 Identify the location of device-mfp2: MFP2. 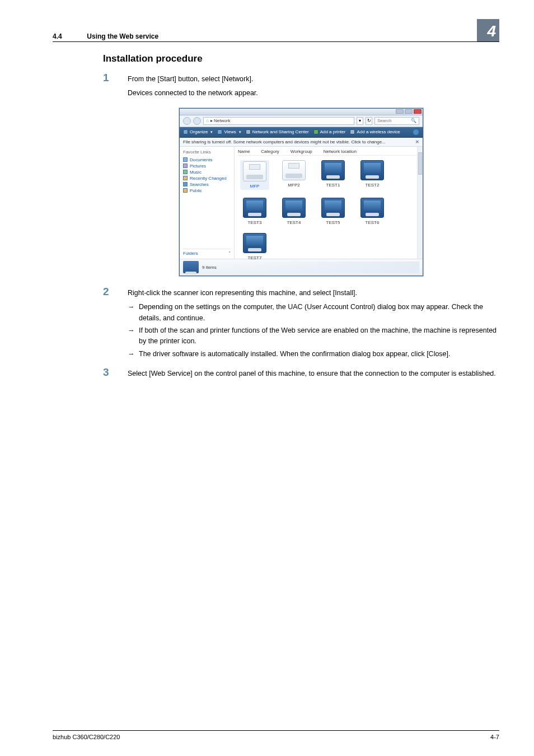
(294, 175).